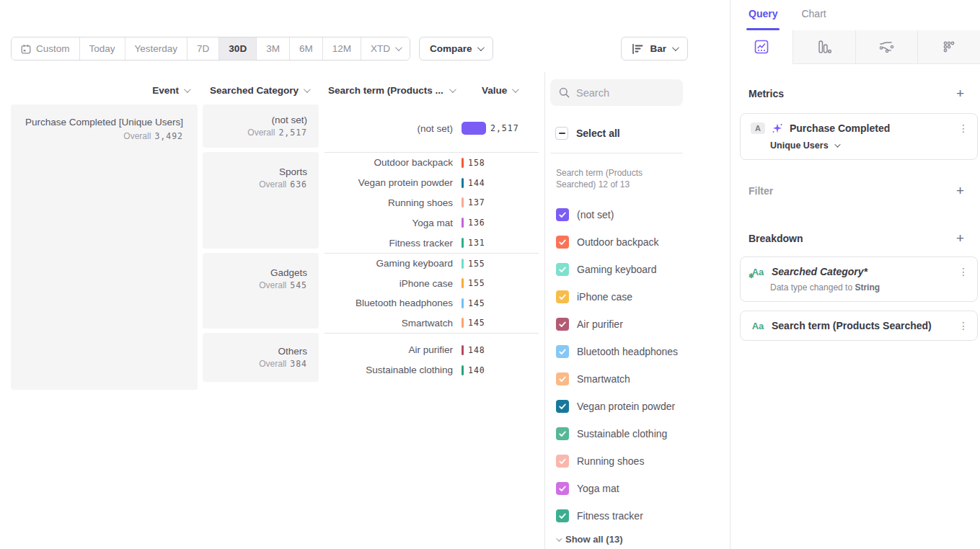  I want to click on term-label: Sustainable clothing, so click(389, 370).